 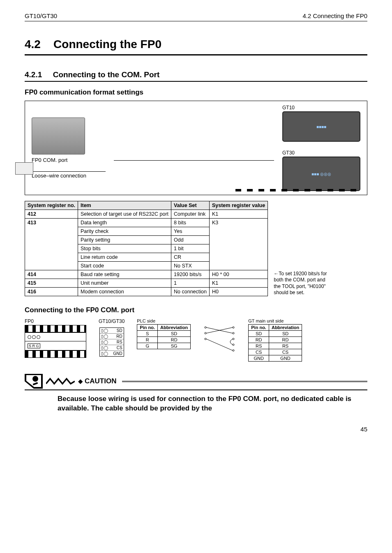 I want to click on section-name: Connecting the FP0, so click(x=108, y=44).